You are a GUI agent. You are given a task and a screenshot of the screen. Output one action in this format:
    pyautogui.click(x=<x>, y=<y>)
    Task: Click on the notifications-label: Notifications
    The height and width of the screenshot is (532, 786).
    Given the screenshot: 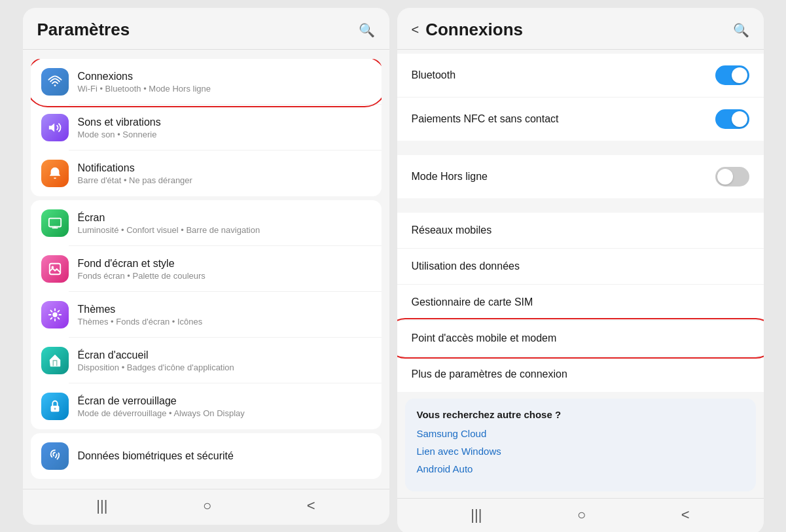 What is the action you would take?
    pyautogui.click(x=224, y=168)
    